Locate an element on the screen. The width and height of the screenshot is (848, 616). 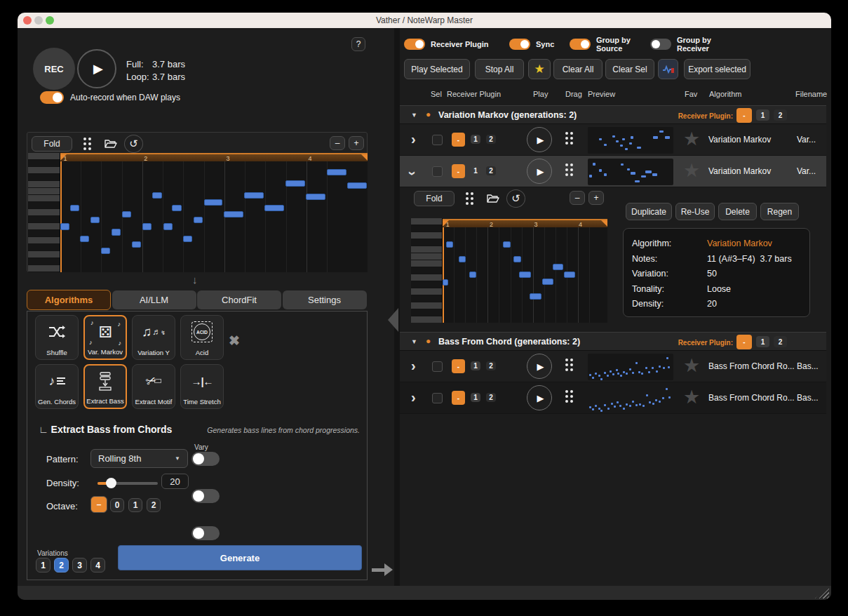
row-play-button: ▶ is located at coordinates (539, 398).